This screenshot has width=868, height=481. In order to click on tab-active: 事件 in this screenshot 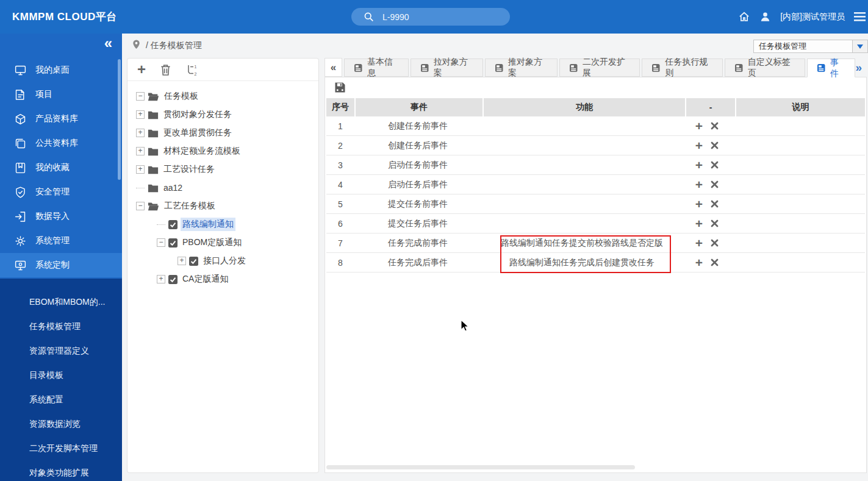, I will do `click(831, 68)`.